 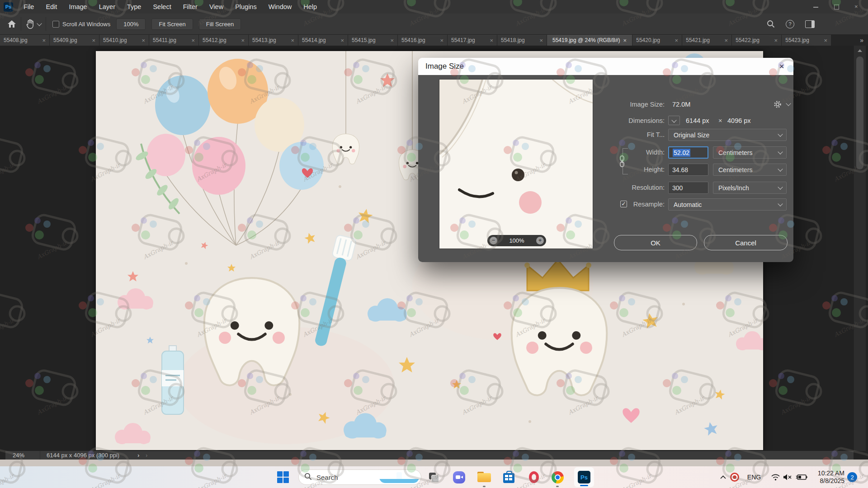 I want to click on fill-screen-button: Fill Screen, so click(x=220, y=24).